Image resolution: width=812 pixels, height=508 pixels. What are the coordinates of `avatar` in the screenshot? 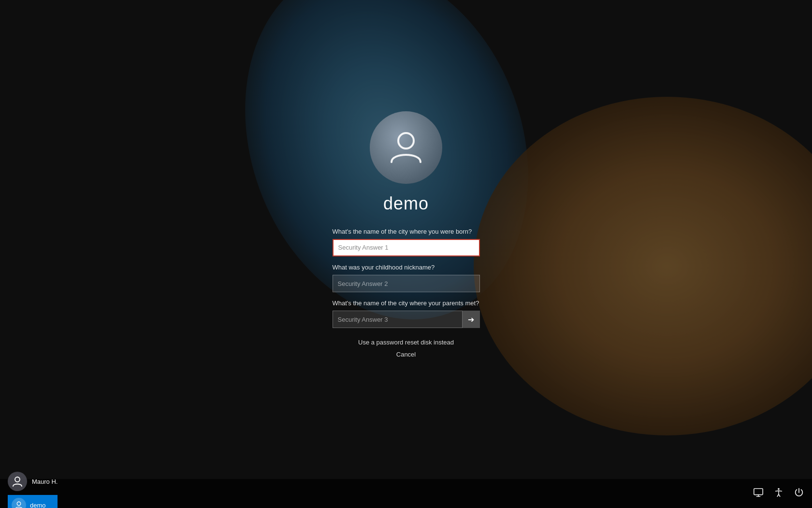 It's located at (406, 148).